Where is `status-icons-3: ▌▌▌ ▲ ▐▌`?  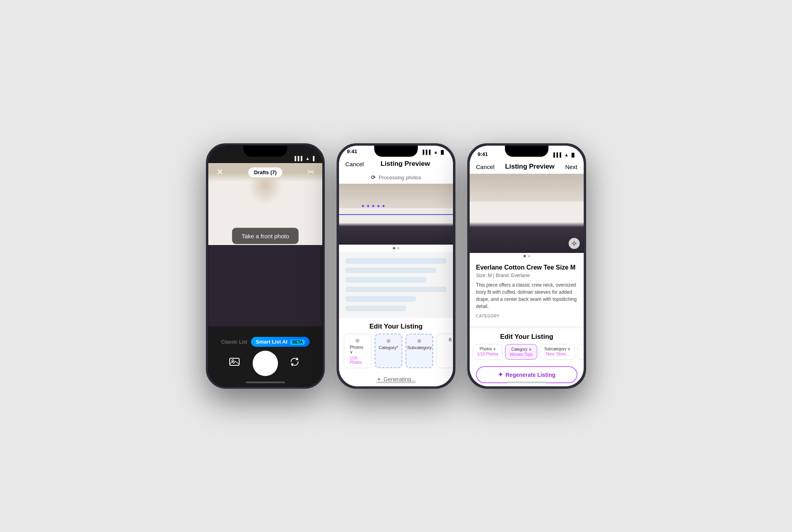
status-icons-3: ▌▌▌ ▲ ▐▌ is located at coordinates (565, 155).